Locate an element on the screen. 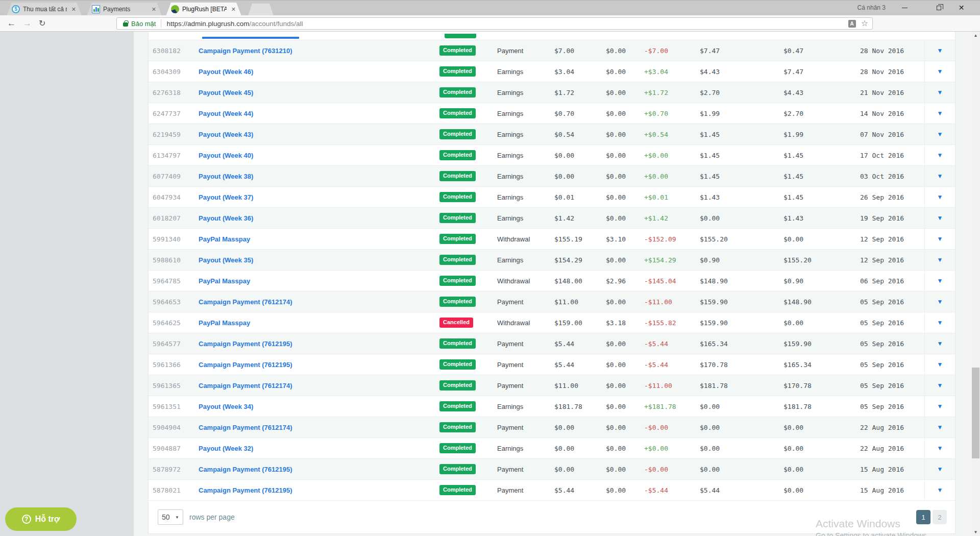 The height and width of the screenshot is (536, 980). row-fee: $3.10 is located at coordinates (620, 239).